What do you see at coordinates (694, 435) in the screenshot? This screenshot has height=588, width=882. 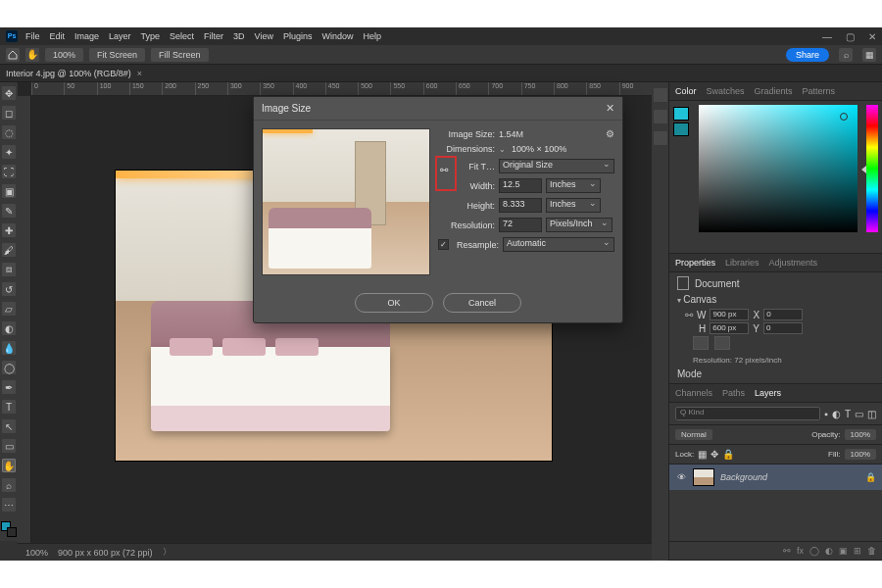 I see `blend-mode-select: Normal` at bounding box center [694, 435].